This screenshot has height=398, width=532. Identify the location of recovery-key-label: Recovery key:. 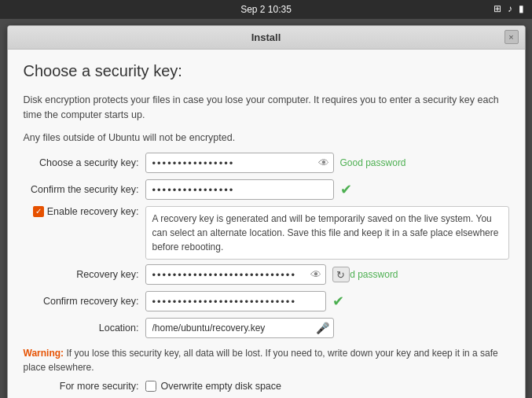
(85, 275).